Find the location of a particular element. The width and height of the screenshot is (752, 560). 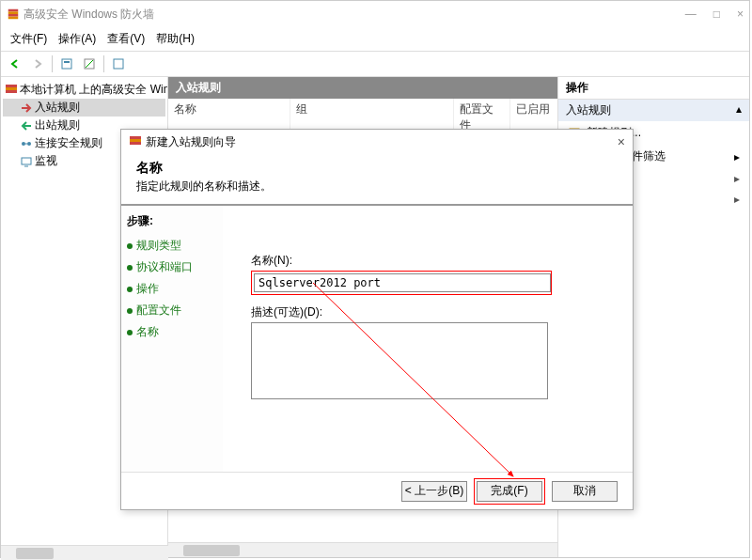

step-name: 名称 is located at coordinates (172, 333).